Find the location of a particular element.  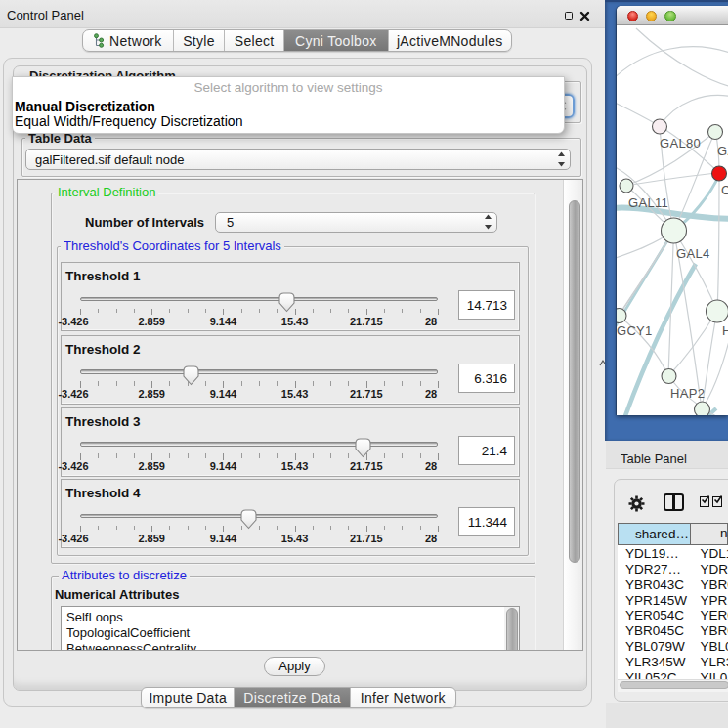

svg-text: C is located at coordinates (725, 190).